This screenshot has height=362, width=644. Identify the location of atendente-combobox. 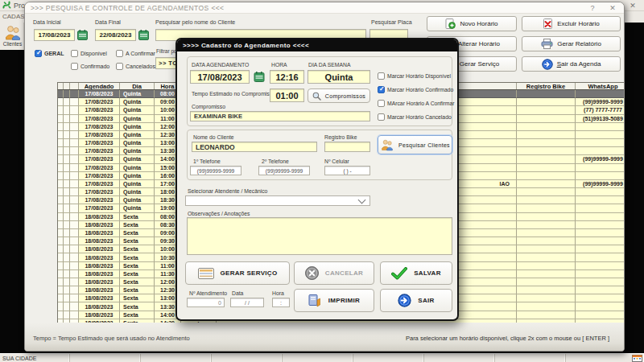
(278, 201).